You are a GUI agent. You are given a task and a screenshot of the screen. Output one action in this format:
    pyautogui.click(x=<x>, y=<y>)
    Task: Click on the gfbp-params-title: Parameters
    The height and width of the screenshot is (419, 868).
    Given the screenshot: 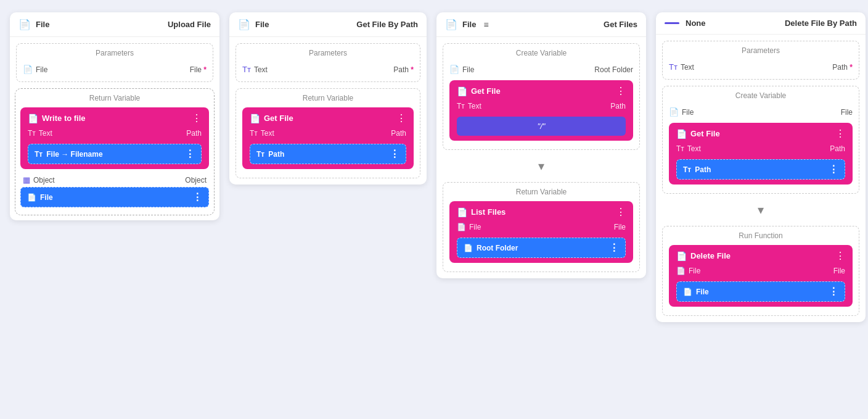 What is the action you would take?
    pyautogui.click(x=328, y=53)
    